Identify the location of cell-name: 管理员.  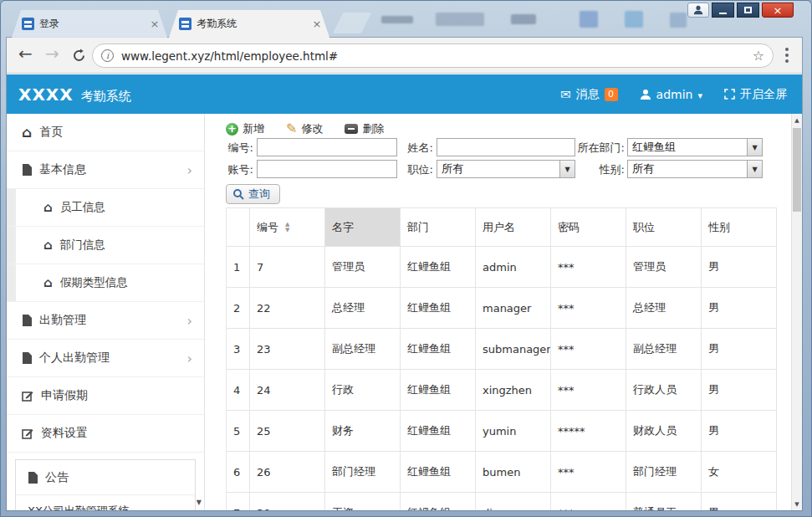
(363, 268).